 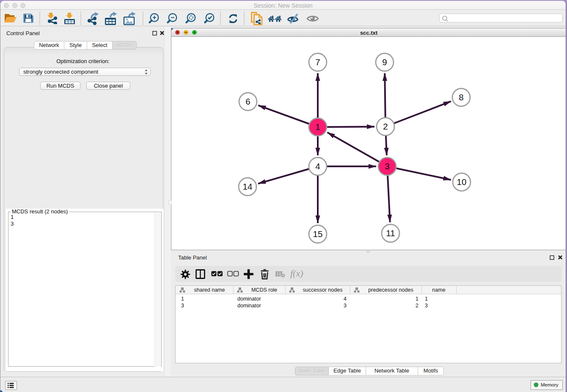 What do you see at coordinates (385, 126) in the screenshot?
I see `svg-text: 2` at bounding box center [385, 126].